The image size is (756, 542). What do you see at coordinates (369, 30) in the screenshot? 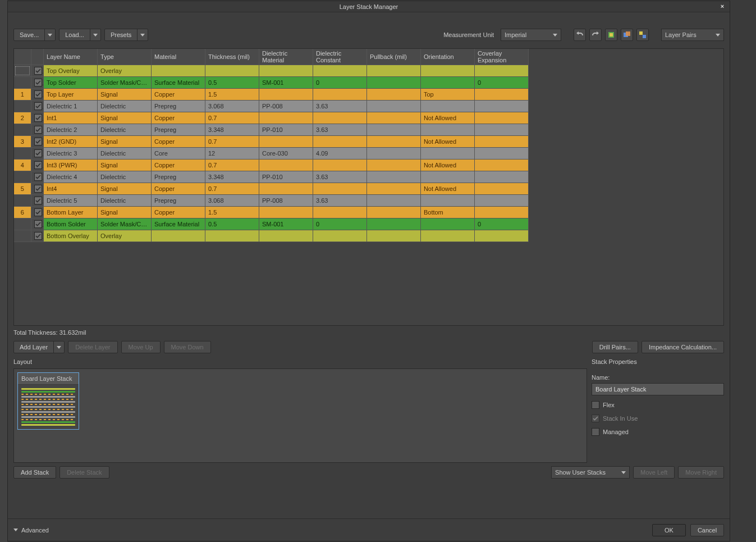
I see `top-toolbar: Save... Load... Presets Measurement Unit…` at bounding box center [369, 30].